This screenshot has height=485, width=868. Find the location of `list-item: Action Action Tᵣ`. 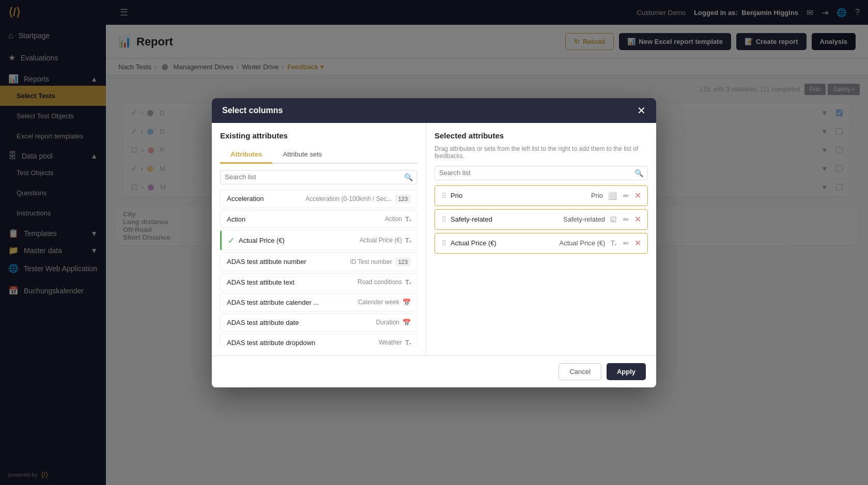

list-item: Action Action Tᵣ is located at coordinates (319, 219).